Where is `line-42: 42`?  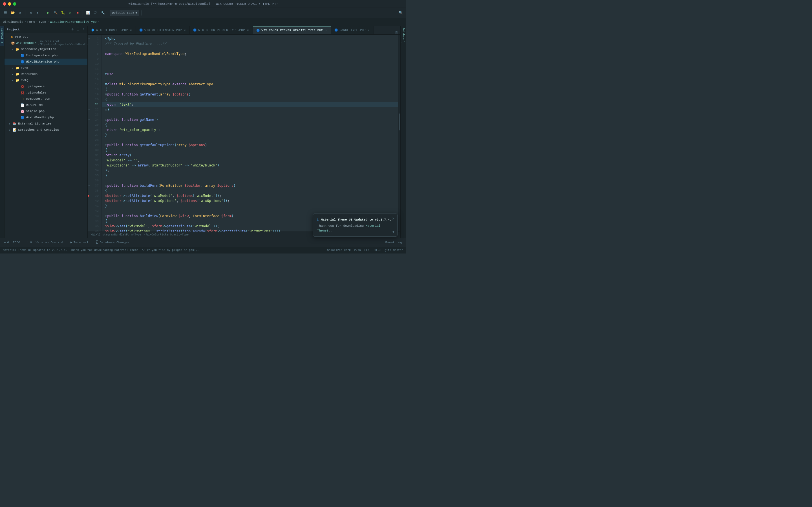
line-42: 42 is located at coordinates (95, 211).